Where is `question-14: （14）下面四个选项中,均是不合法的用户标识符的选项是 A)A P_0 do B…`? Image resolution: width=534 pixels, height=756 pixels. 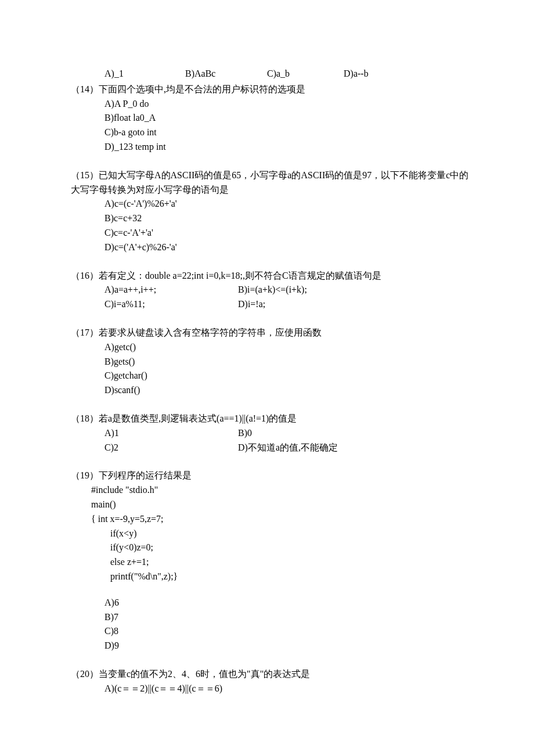 question-14: （14）下面四个选项中,均是不合法的用户标识符的选项是 A)A P_0 do B… is located at coordinates (270, 118).